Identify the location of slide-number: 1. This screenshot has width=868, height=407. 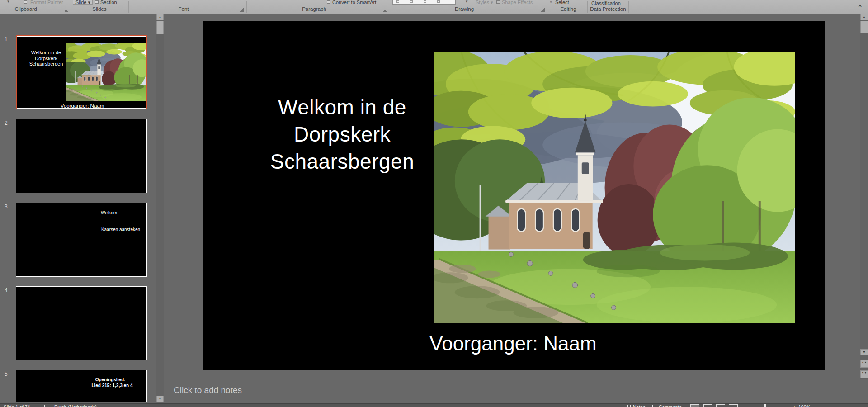
(6, 39).